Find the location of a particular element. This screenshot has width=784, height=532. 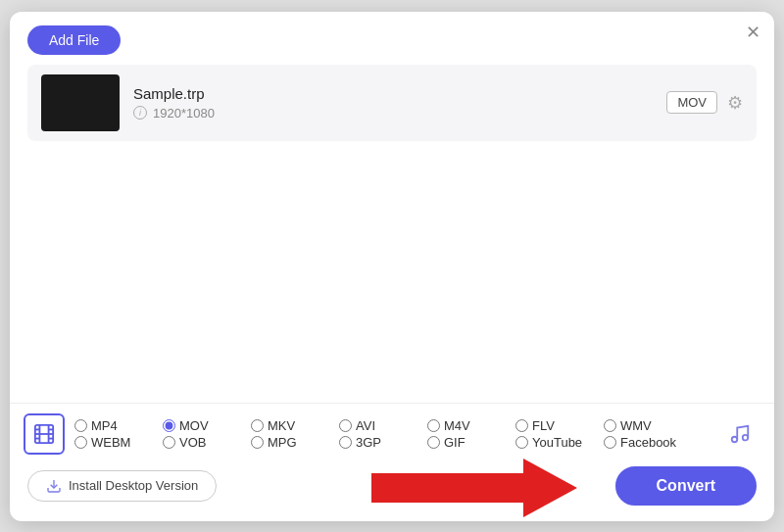

radio-facebook is located at coordinates (610, 443).